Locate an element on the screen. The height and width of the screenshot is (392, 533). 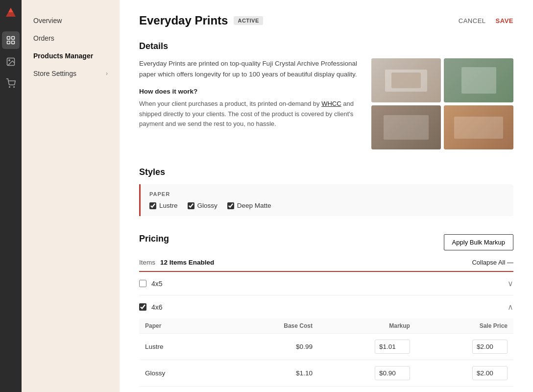
sale-price-deep-matte-cell is located at coordinates (464, 390).